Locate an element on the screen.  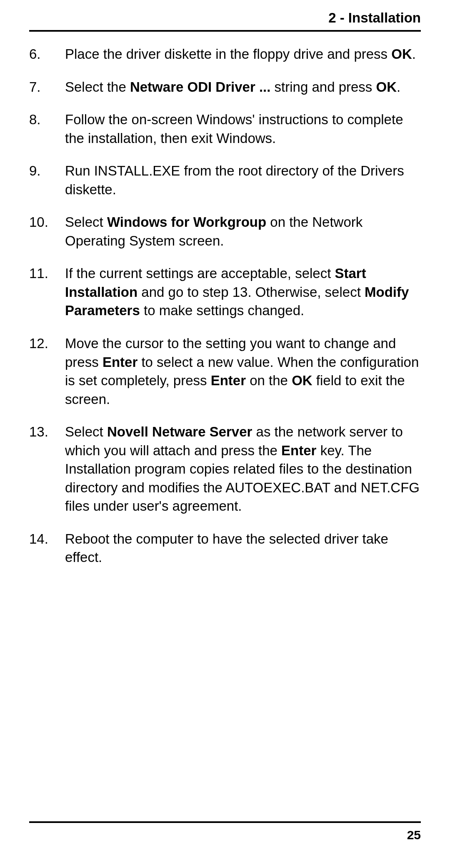
text-segment: Select the is located at coordinates (98, 87).